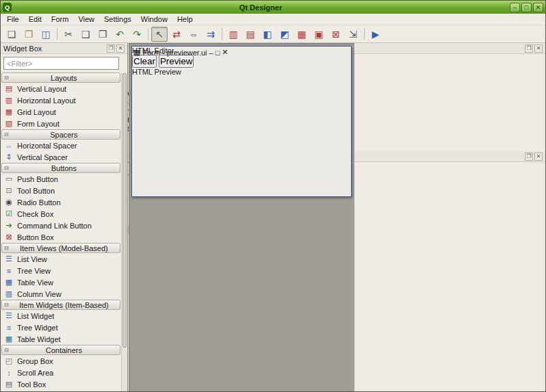  I want to click on redo-button: ↷, so click(137, 34).